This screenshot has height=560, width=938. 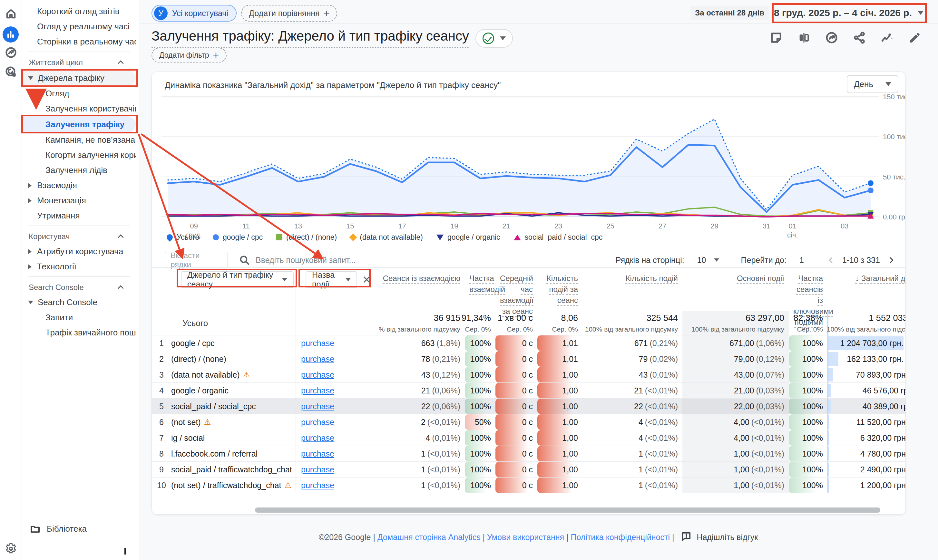 What do you see at coordinates (529, 469) in the screenshot?
I see `table-row: 9social_paid / trafficwatchdog_chatpurch…` at bounding box center [529, 469].